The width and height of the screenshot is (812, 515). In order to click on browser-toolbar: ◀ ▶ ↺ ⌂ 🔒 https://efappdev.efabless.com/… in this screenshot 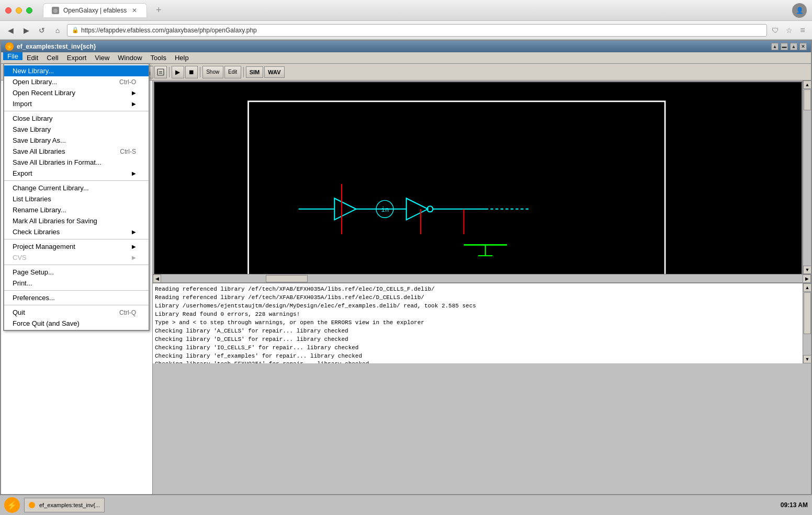, I will do `click(406, 30)`.